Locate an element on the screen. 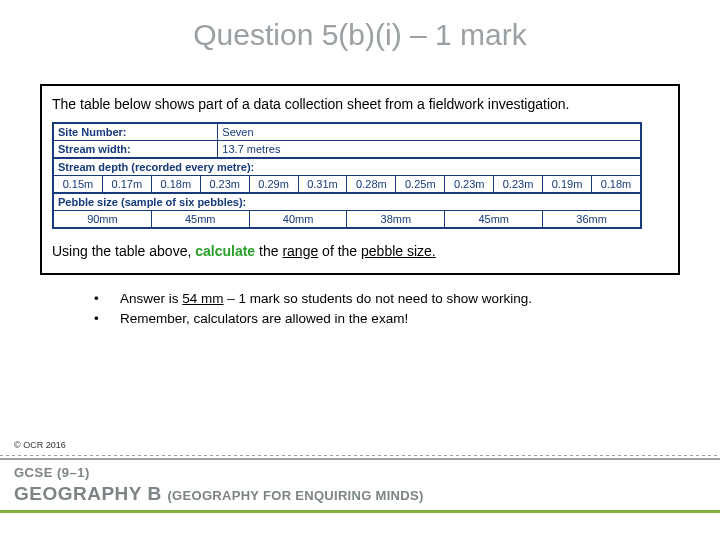 This screenshot has height=540, width=720. stream-depth-row: 0.15m 0.17m 0.18m 0.23m 0.29m 0.31m 0.28… is located at coordinates (348, 184).